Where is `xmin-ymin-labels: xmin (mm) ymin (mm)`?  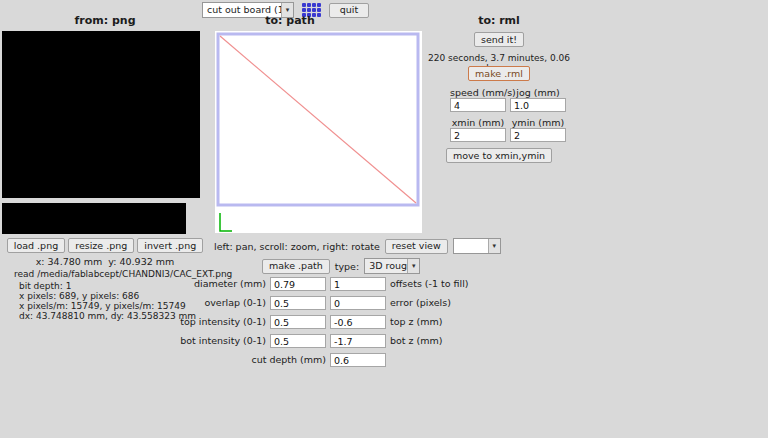
xmin-ymin-labels: xmin (mm) ymin (mm) is located at coordinates (508, 122).